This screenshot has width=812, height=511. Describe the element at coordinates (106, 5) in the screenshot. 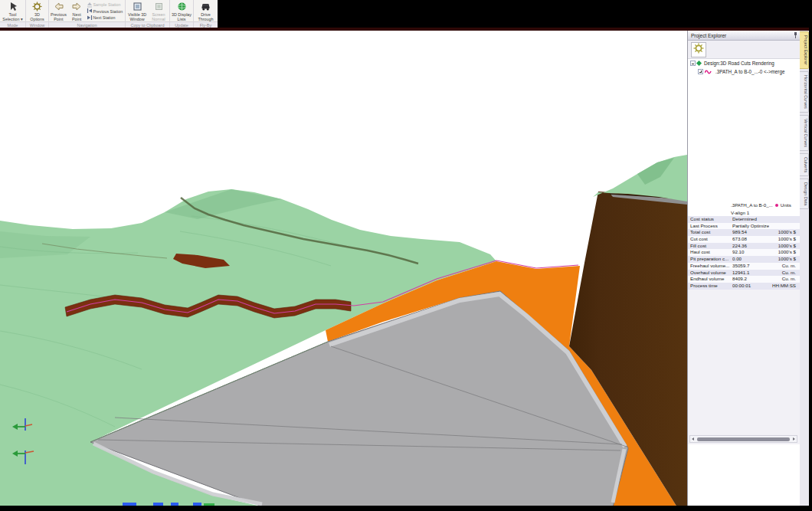

I see `sample-station-button: Sample Station` at that location.